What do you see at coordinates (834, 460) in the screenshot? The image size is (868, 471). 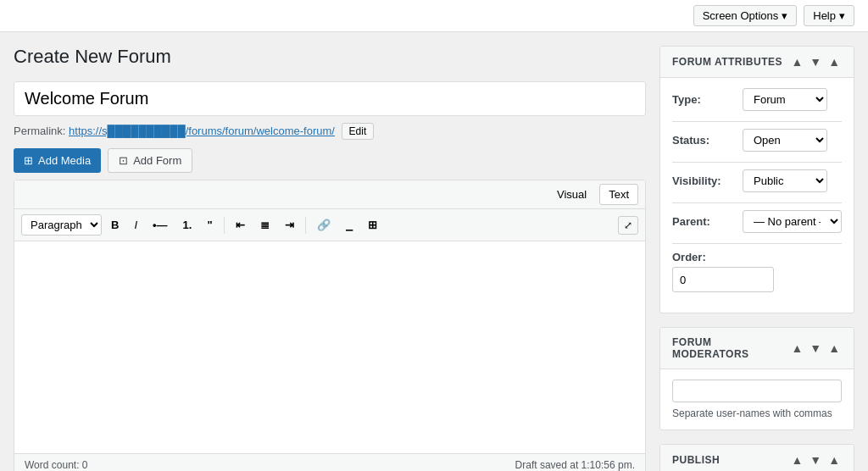 I see `publish-collapse-button: ▲` at bounding box center [834, 460].